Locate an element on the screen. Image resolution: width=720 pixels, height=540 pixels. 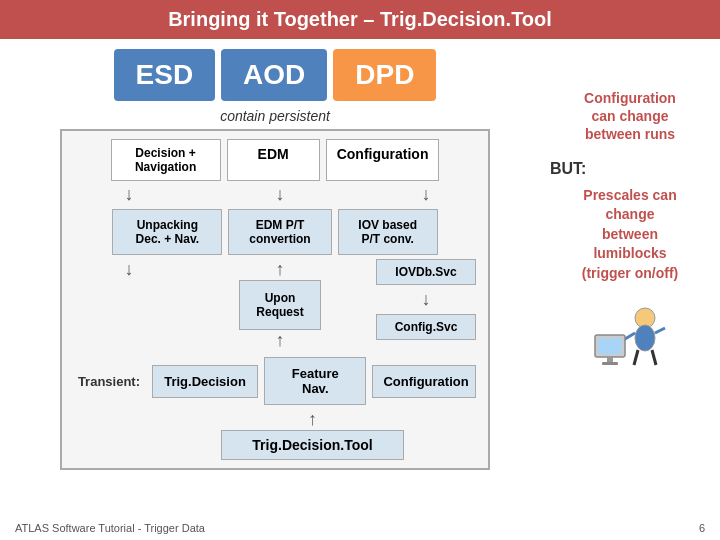
iovdbsvc-box: IOVDb.Svc is located at coordinates (426, 272).